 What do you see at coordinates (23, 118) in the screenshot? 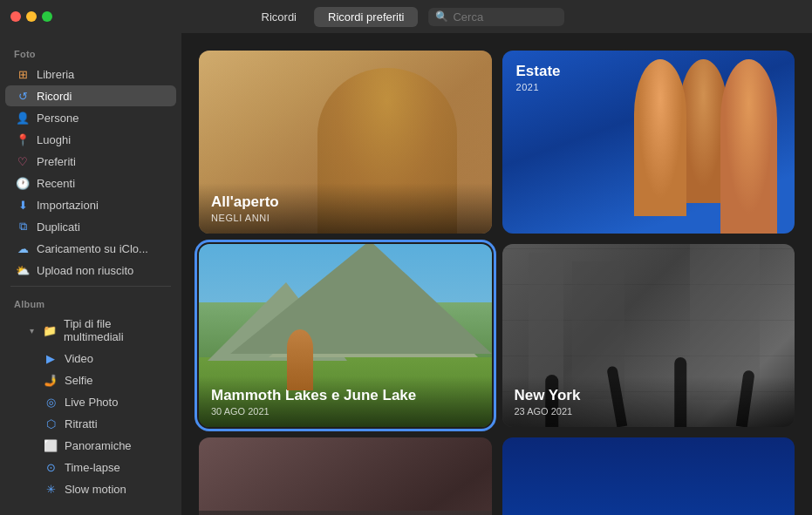
I see `person-icon: 👤` at bounding box center [23, 118].